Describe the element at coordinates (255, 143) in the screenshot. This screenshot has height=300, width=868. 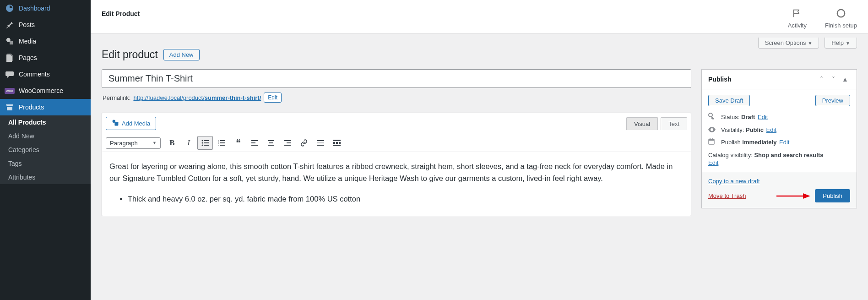
I see `align-left-button` at that location.